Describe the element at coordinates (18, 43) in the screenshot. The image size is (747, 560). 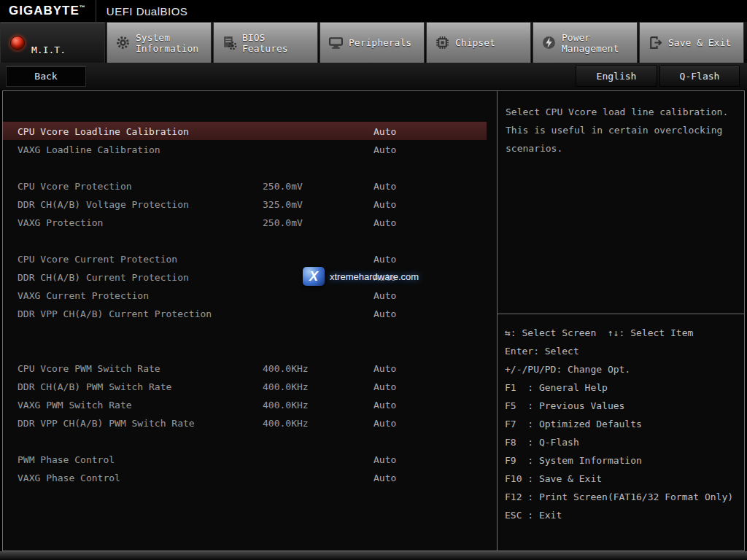
I see `red-dot-icon` at that location.